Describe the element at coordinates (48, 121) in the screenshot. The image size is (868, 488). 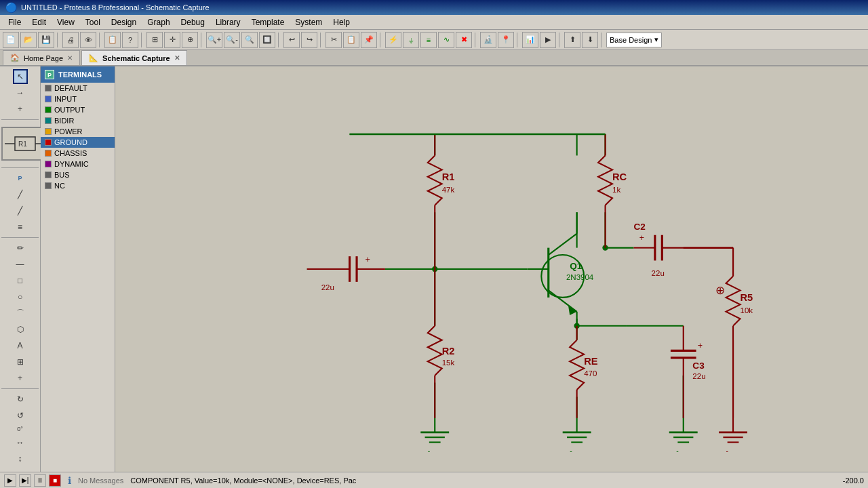
I see `bidir-icon` at that location.